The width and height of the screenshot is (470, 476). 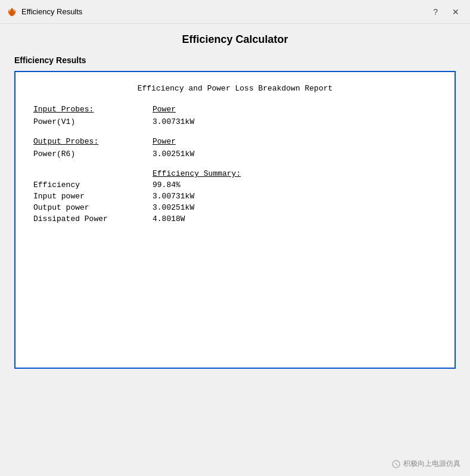 What do you see at coordinates (235, 185) in the screenshot?
I see `efficiency-row: Efficiency 99.84%` at bounding box center [235, 185].